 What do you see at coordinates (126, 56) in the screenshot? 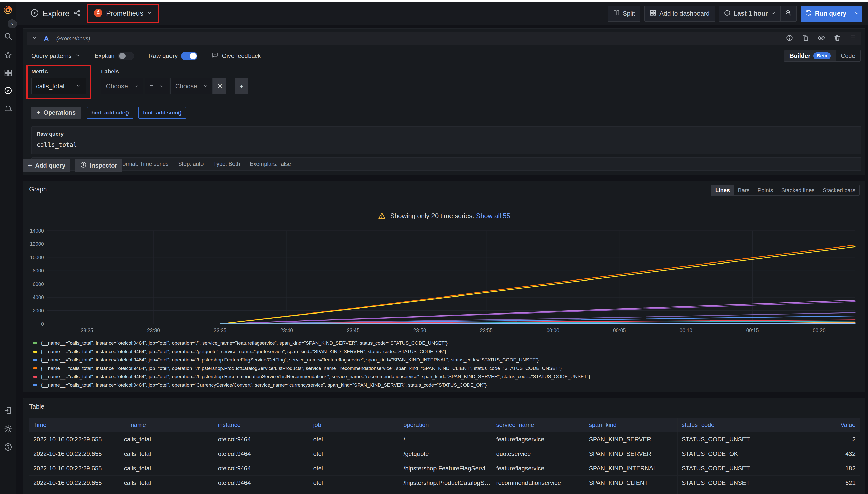
I see `explain-toggle` at bounding box center [126, 56].